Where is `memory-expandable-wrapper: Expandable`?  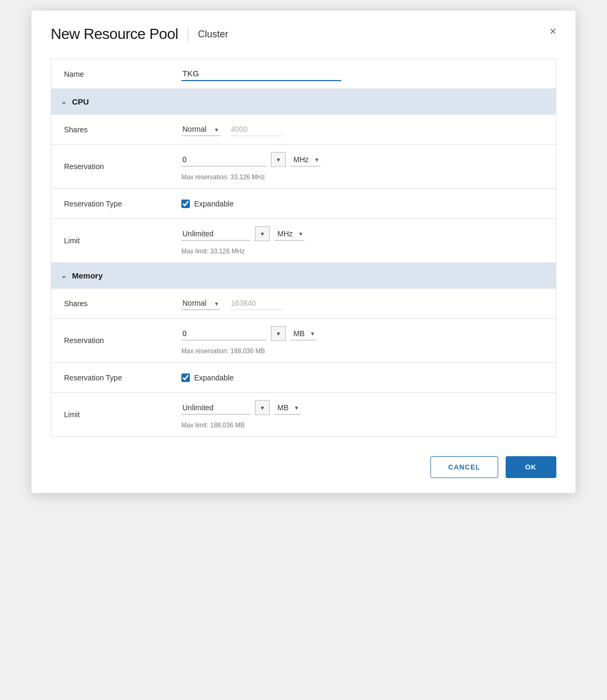
memory-expandable-wrapper: Expandable is located at coordinates (207, 378).